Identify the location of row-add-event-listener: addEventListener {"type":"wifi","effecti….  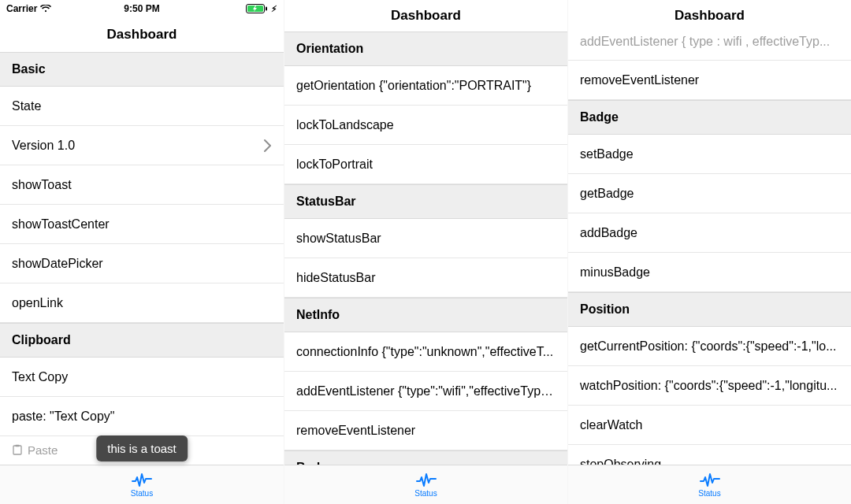
(426, 391).